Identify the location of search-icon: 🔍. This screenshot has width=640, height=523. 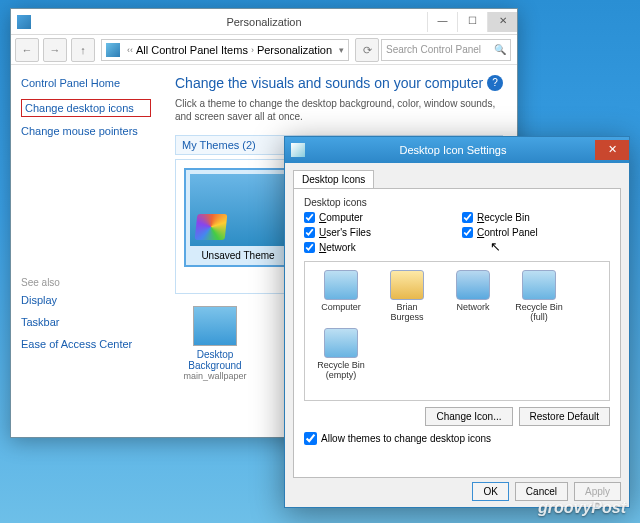
(500, 50).